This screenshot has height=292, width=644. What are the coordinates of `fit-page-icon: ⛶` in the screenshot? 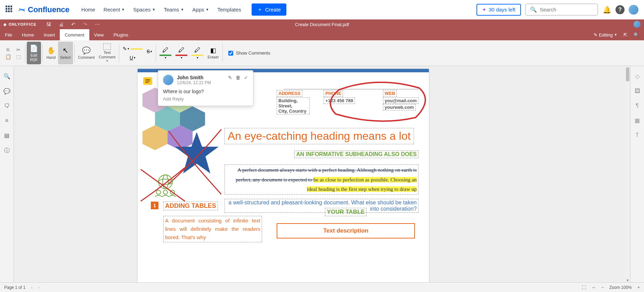 It's located at (584, 287).